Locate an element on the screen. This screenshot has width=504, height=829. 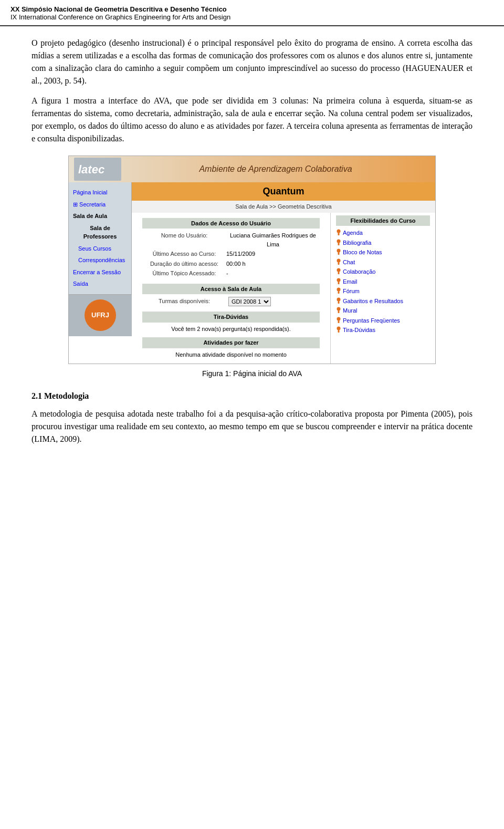
row-topico: Último Tópico Acessado: - is located at coordinates (231, 273).